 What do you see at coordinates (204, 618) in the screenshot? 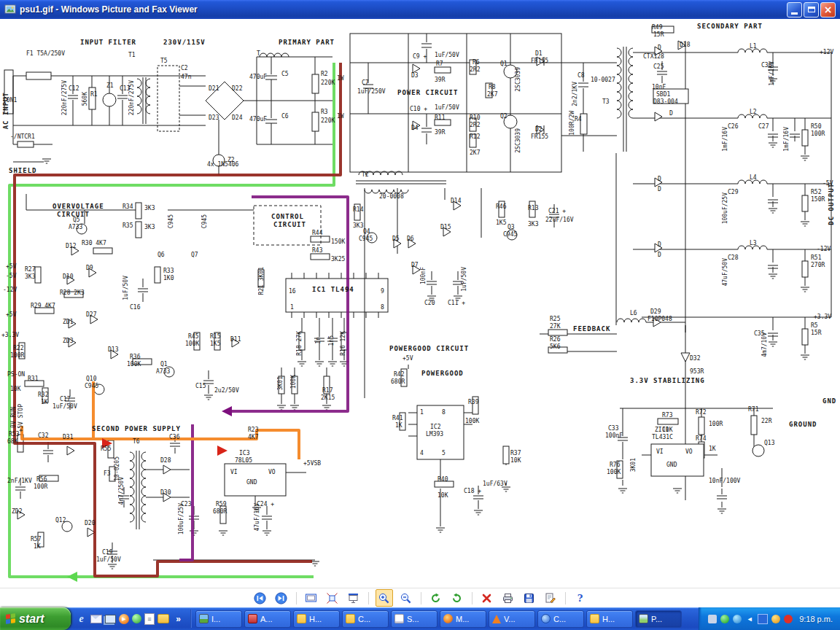
I see `image-icon` at bounding box center [204, 618].